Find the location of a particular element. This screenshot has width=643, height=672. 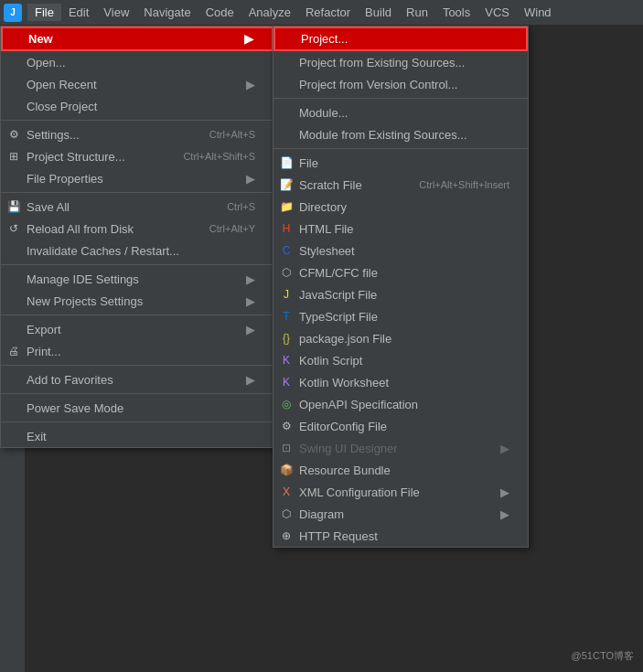

reload-icon: ↺ is located at coordinates (14, 229).